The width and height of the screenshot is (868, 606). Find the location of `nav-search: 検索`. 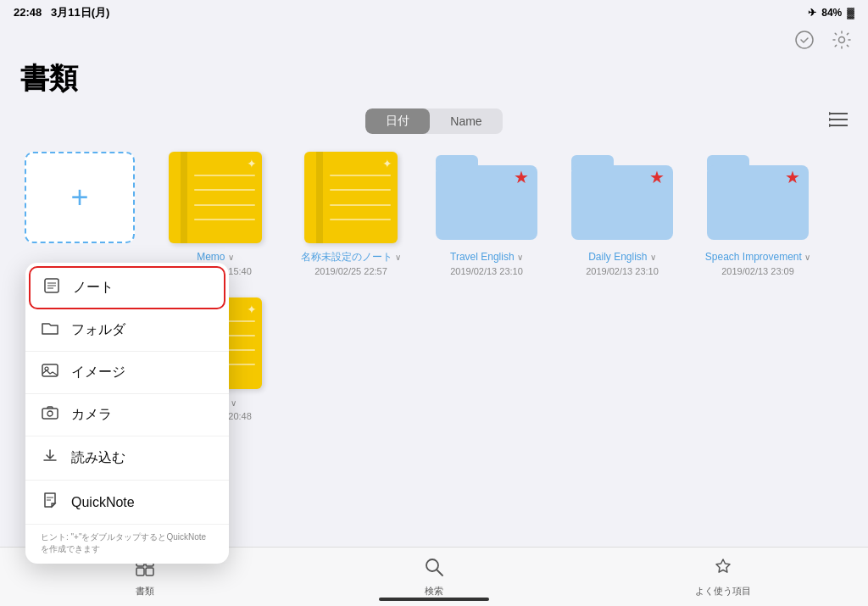

nav-search: 検索 is located at coordinates (434, 577).